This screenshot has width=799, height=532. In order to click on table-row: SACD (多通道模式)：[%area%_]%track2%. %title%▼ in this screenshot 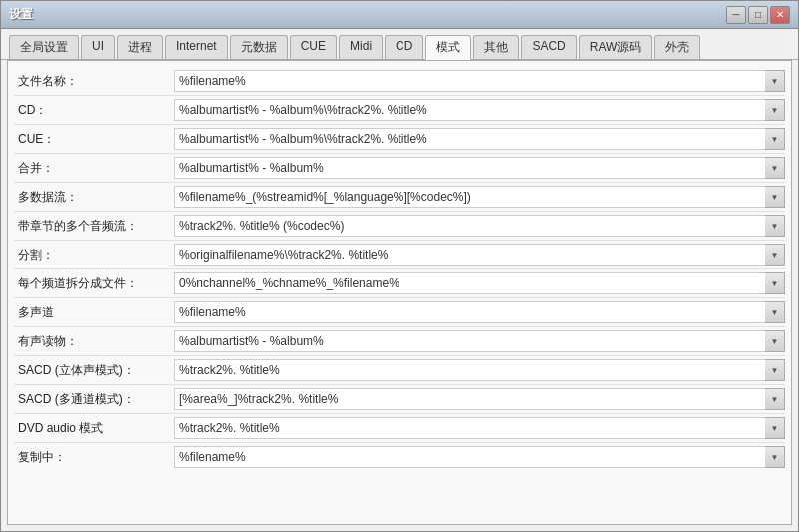, I will do `click(400, 399)`.